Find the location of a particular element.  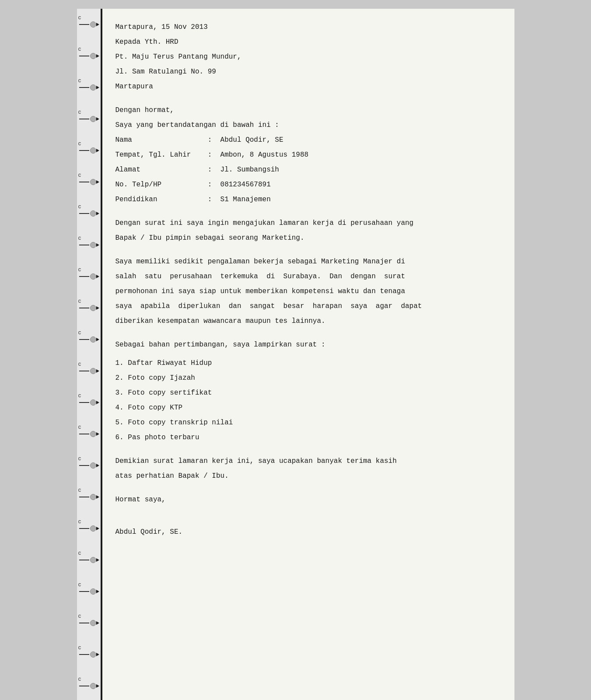

line-exp-5: diberikan kesempatan wawancara maupun te… is located at coordinates (306, 323).